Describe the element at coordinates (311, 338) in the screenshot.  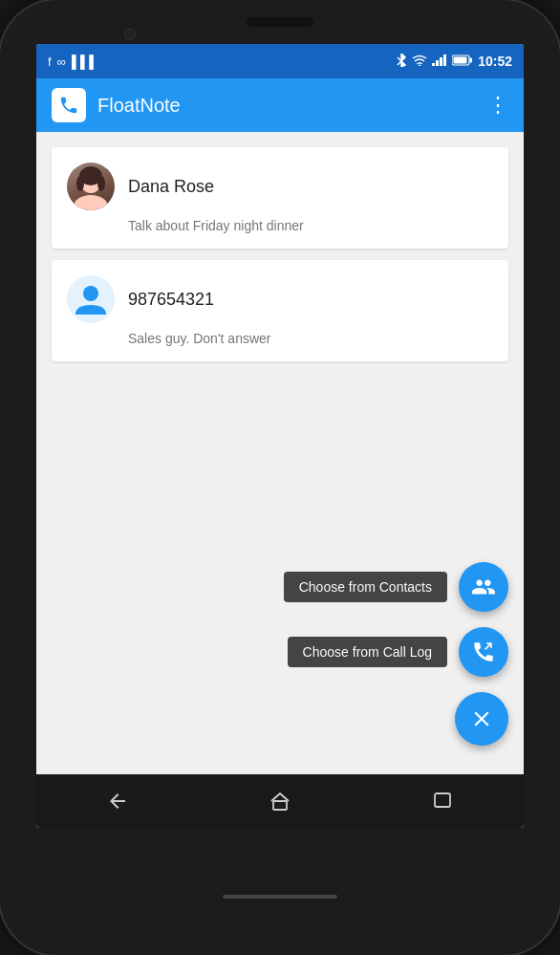
I see `contact-note-unknown: Sales guy. Don't answer` at that location.